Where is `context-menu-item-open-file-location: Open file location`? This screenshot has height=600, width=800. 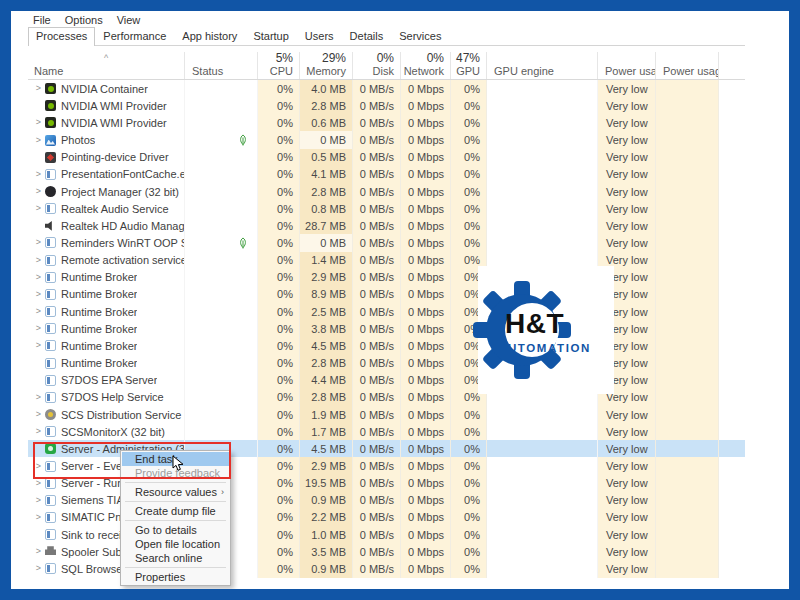 context-menu-item-open-file-location: Open file location is located at coordinates (176, 544).